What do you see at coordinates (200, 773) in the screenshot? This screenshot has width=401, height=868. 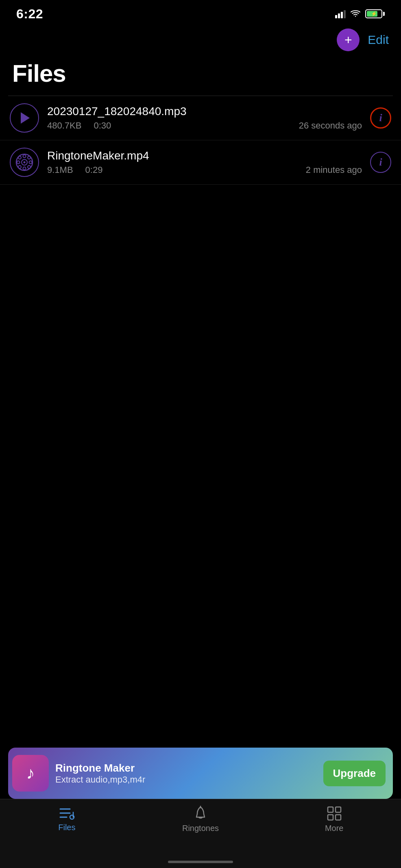 I see `banner-inner: ♪ Ringtone Maker Extract audio,mp3,m4r U…` at bounding box center [200, 773].